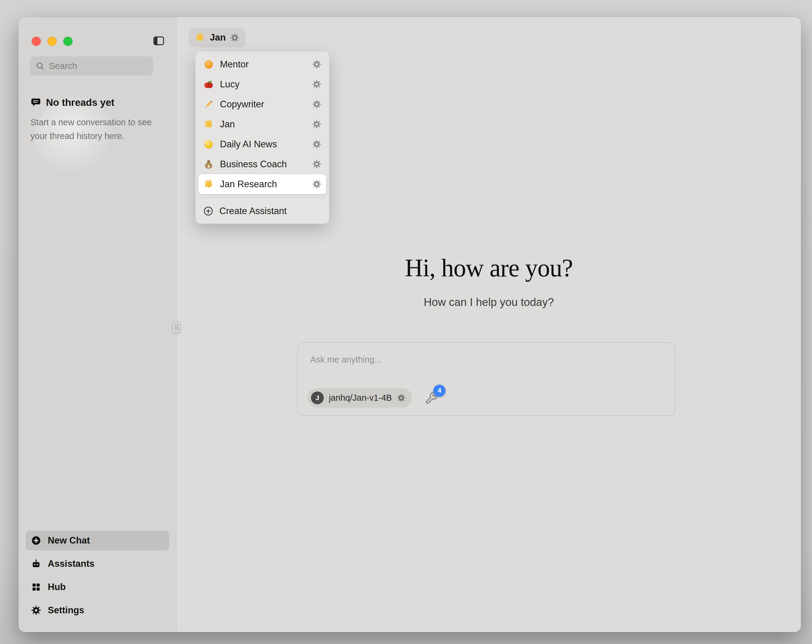 Image resolution: width=812 pixels, height=644 pixels. What do you see at coordinates (36, 587) in the screenshot?
I see `hub-grid-icon` at bounding box center [36, 587].